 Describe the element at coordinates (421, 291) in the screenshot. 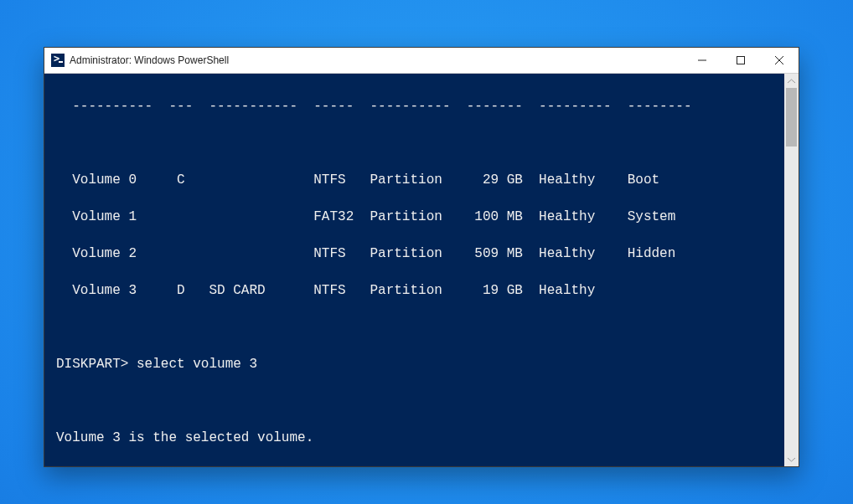

I see `table-row: Volume 3 D SD CARD NTFS Partition 19 GB …` at that location.